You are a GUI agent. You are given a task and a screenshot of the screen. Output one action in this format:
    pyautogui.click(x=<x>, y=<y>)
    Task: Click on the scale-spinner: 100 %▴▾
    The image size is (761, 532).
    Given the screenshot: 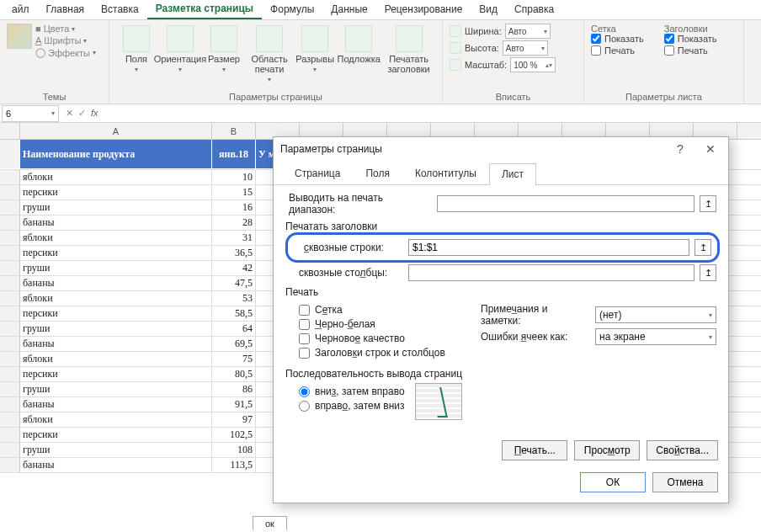 What is the action you would take?
    pyautogui.click(x=533, y=65)
    